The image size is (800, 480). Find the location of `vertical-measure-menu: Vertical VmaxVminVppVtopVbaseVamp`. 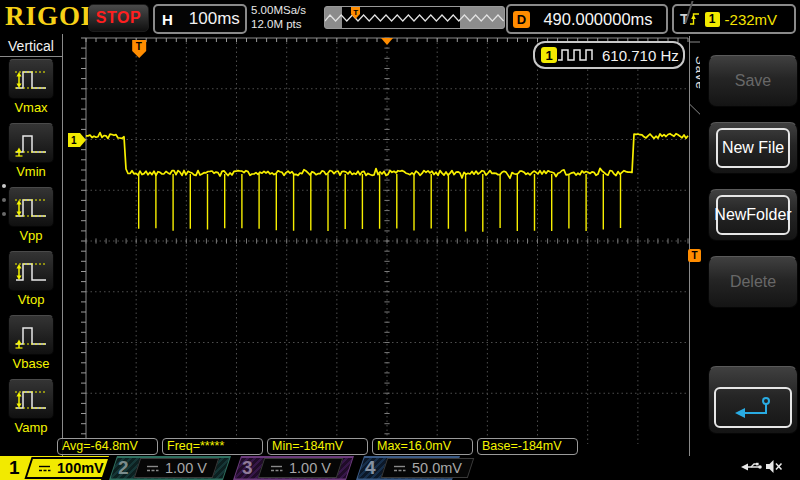

vertical-measure-menu: Vertical VmaxVminVppVtopVbaseVamp is located at coordinates (32, 245).